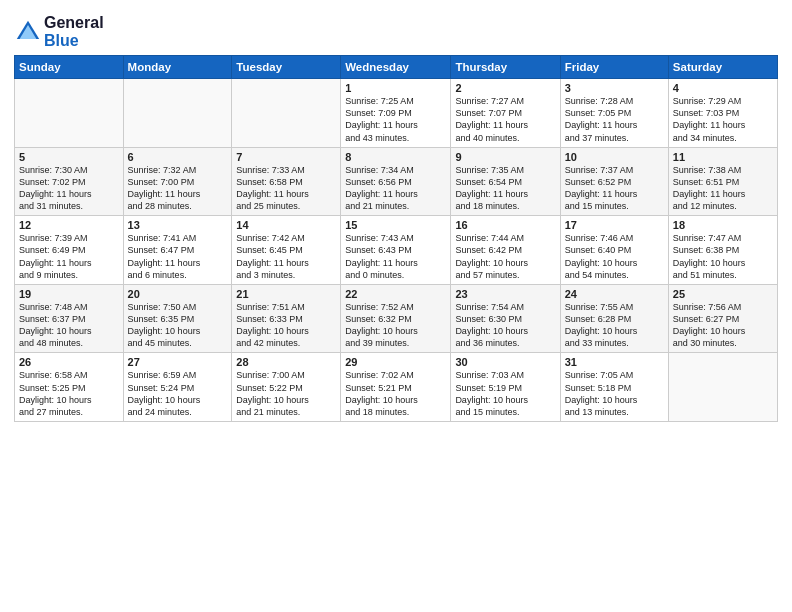 The image size is (792, 612). What do you see at coordinates (69, 225) in the screenshot?
I see `day-number: 12` at bounding box center [69, 225].